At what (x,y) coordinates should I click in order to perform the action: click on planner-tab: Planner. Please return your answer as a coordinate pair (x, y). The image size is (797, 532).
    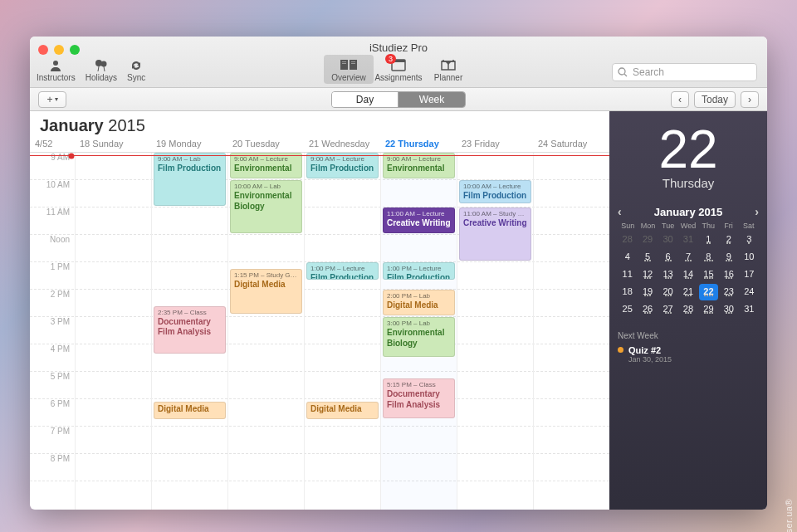
    Looking at the image, I should click on (448, 70).